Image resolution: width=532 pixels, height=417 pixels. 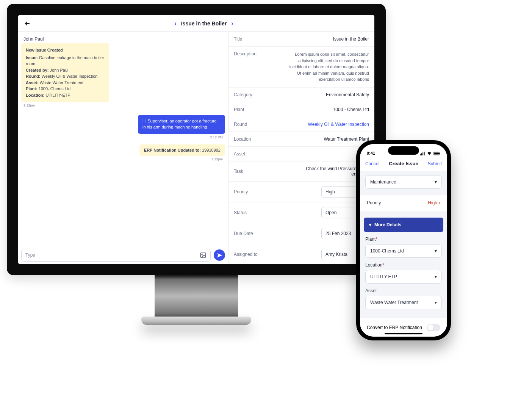 I want to click on type-select: Maintenance ▾, so click(x=404, y=182).